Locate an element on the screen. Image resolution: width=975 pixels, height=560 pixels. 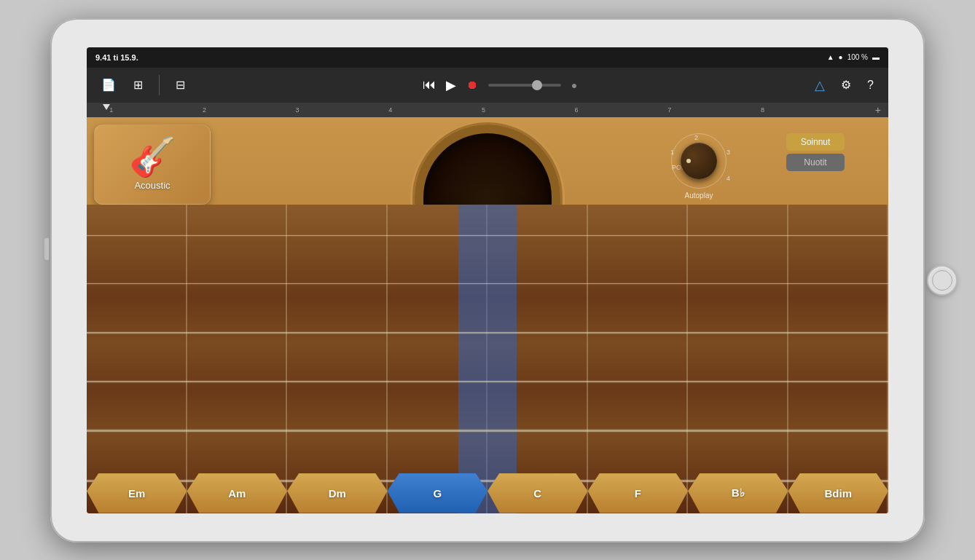
knob-label-1: 1 is located at coordinates (672, 152).